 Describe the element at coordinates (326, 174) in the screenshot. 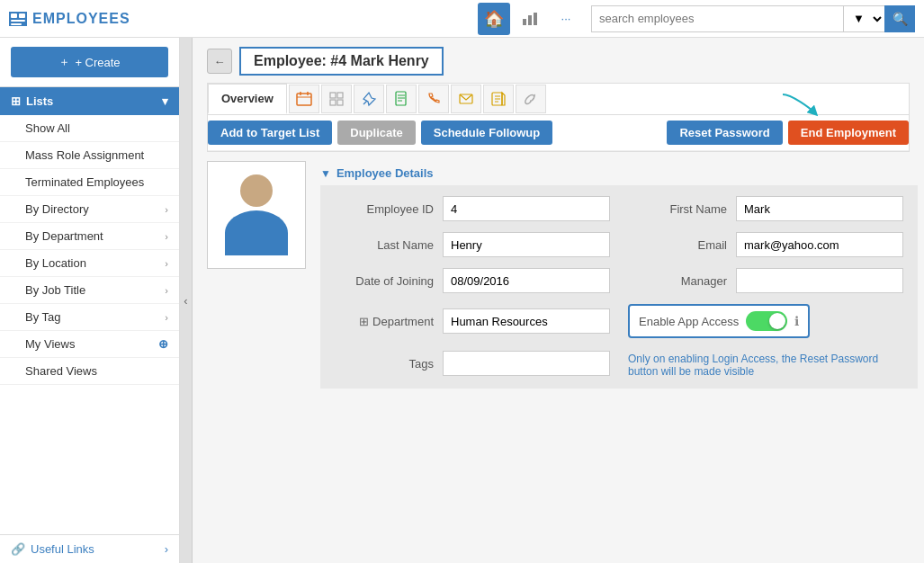

I see `section-chevron-icon: ▼` at that location.